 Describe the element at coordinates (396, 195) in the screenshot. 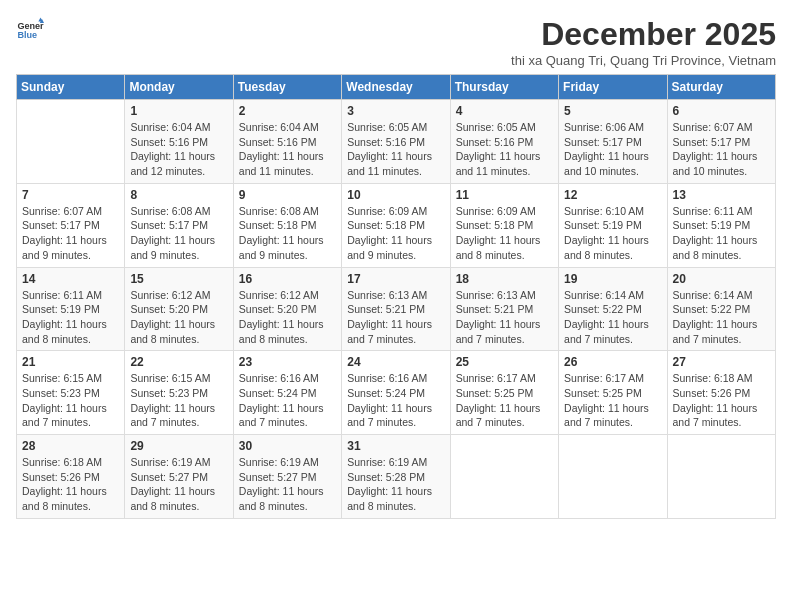

I see `day-number: 10` at that location.